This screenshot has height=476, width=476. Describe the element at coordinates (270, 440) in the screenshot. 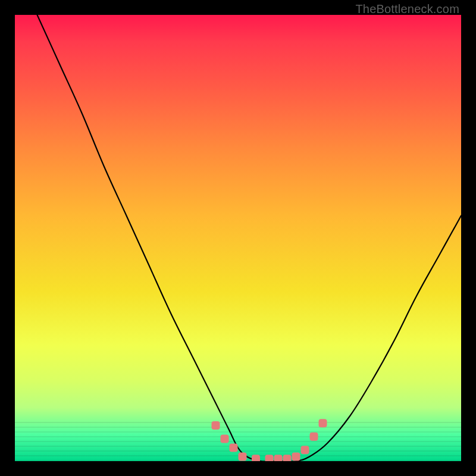

I see `trough-markers` at that location.